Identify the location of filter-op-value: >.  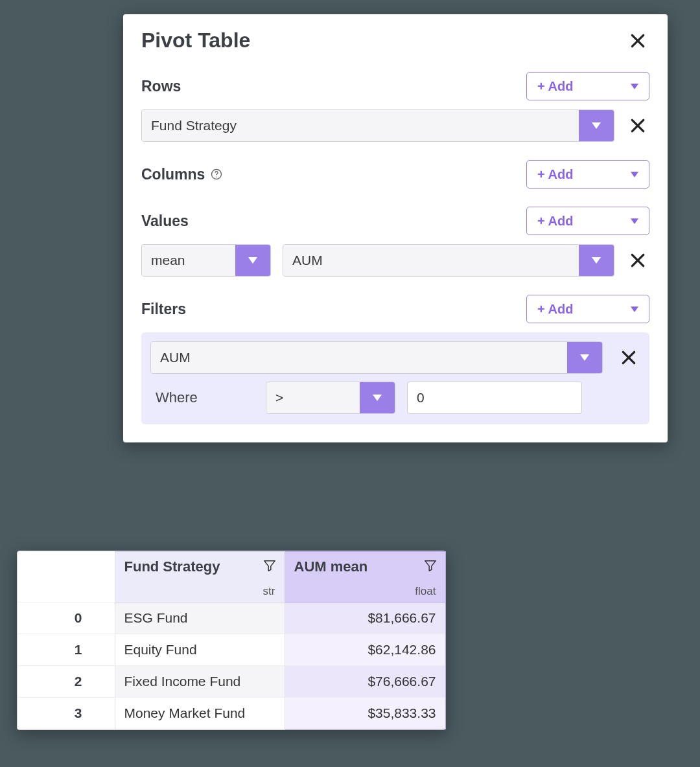
(313, 398).